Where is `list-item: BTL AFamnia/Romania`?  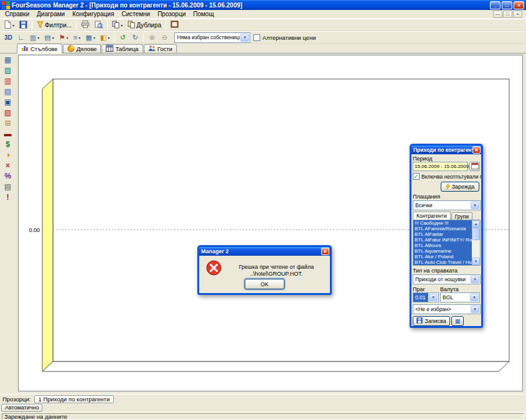 list-item: BTL AFamnia/Romania is located at coordinates (443, 229).